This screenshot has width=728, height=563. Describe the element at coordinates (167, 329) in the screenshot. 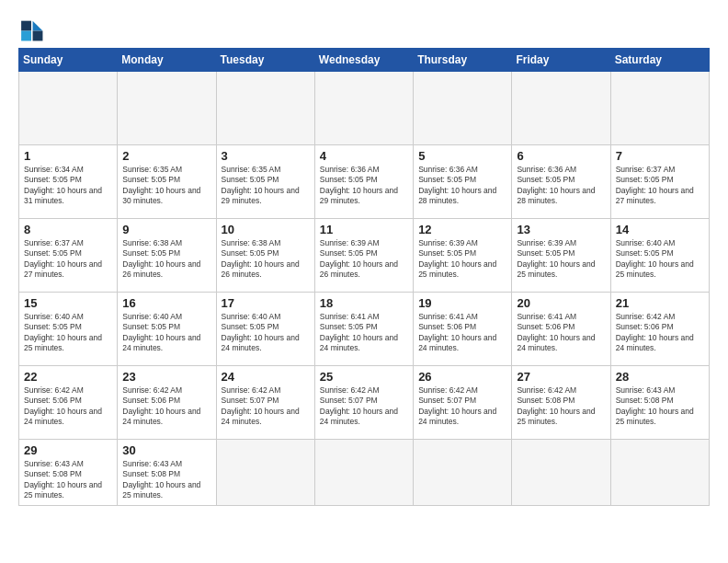

I see `calendar-day-cell: 16Sunrise: 6:40 AMSunset: 5:05 PMDayligh…` at that location.